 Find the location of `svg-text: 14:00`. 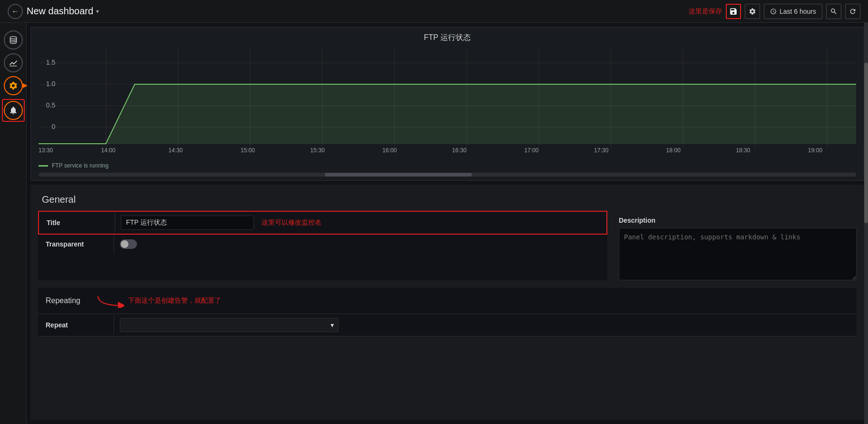

svg-text: 14:00 is located at coordinates (108, 150).